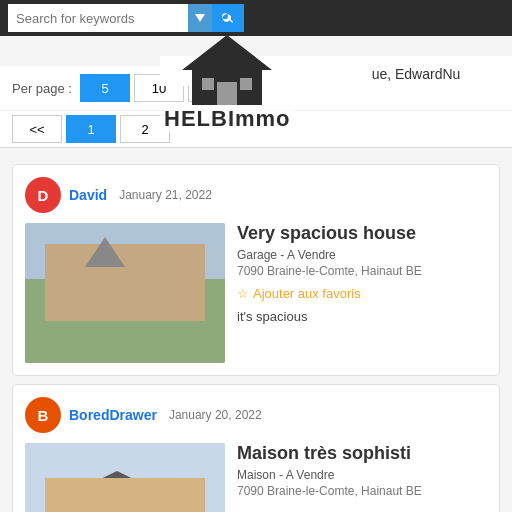 The width and height of the screenshot is (512, 512). What do you see at coordinates (362, 234) in the screenshot?
I see `listing-title: Very spacious house` at bounding box center [362, 234].